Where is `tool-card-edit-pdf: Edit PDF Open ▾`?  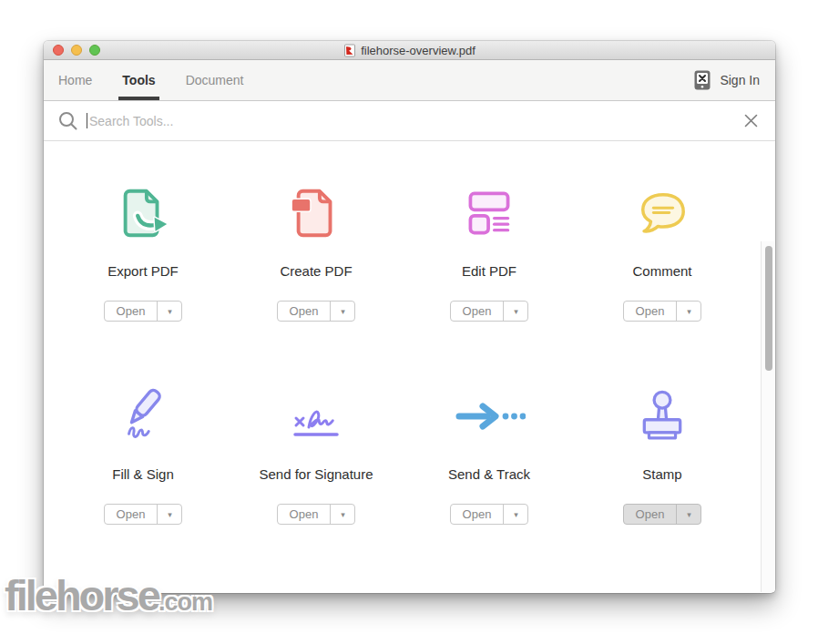
tool-card-edit-pdf: Edit PDF Open ▾ is located at coordinates (489, 249).